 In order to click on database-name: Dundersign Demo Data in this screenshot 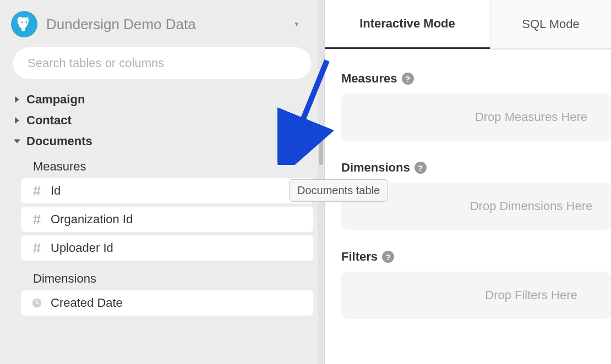, I will do `click(165, 24)`.